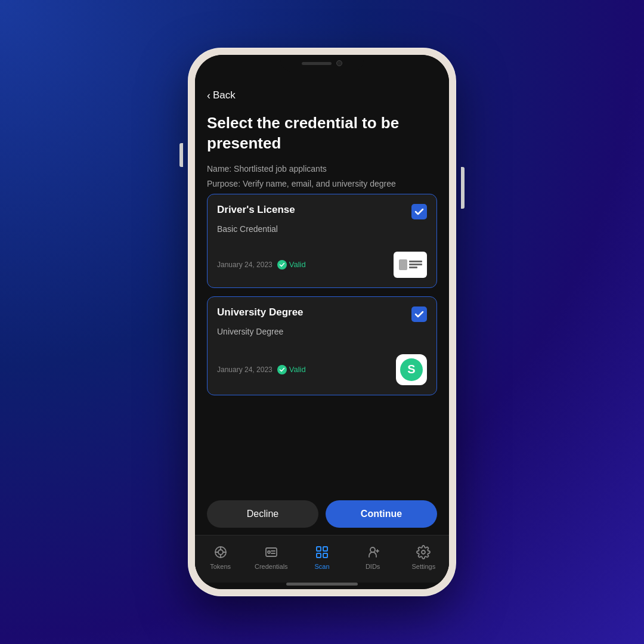  Describe the element at coordinates (317, 63) in the screenshot. I see `speaker` at that location.